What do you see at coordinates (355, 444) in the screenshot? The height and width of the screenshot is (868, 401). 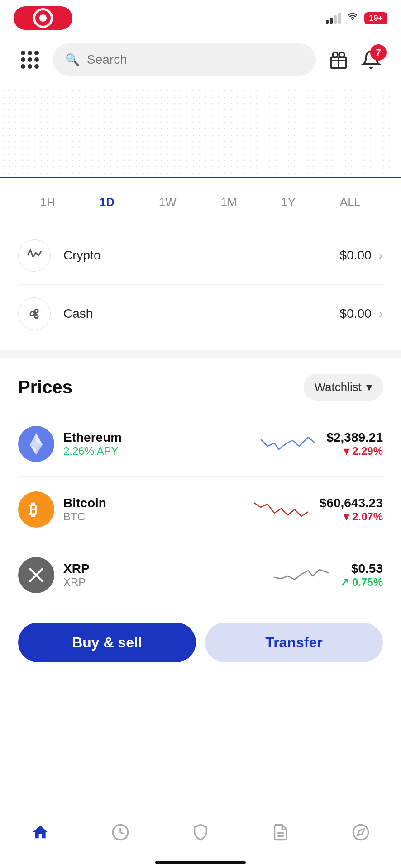 I see `ethereum-price-info: $2,389.21 ▾ 2.29%` at bounding box center [355, 444].